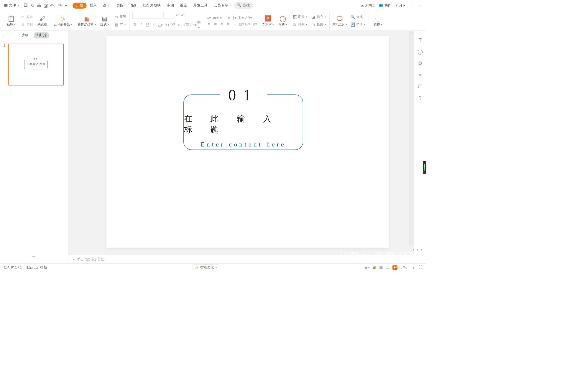 This screenshot has width=588, height=374. What do you see at coordinates (367, 267) in the screenshot?
I see `notes-view-icon: ≣▾` at bounding box center [367, 267].